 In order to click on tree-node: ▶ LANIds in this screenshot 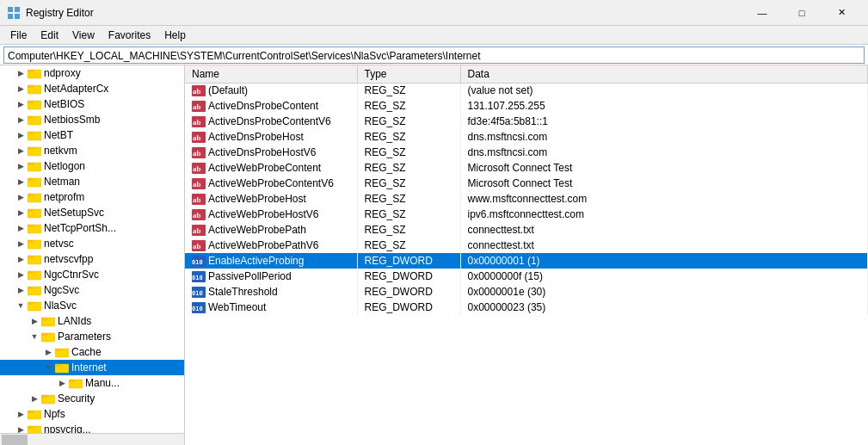, I will do `click(92, 321)`.